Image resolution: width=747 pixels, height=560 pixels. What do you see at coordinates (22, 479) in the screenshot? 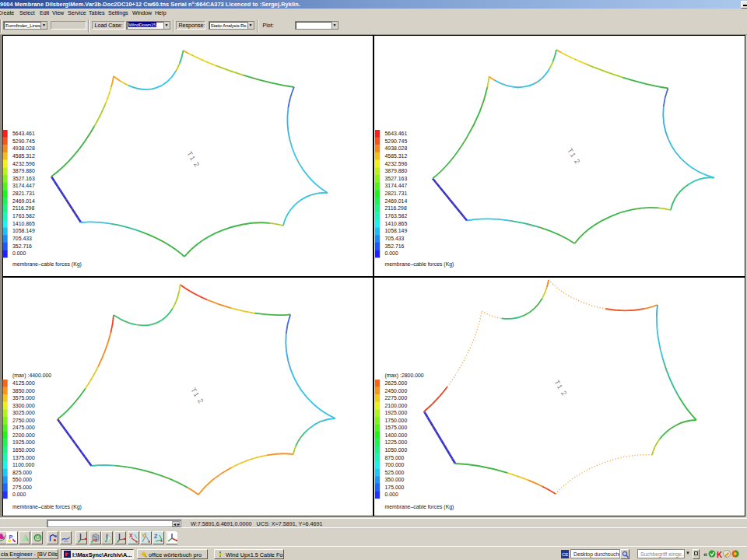
I see `svg-text: 550.000` at bounding box center [22, 479].